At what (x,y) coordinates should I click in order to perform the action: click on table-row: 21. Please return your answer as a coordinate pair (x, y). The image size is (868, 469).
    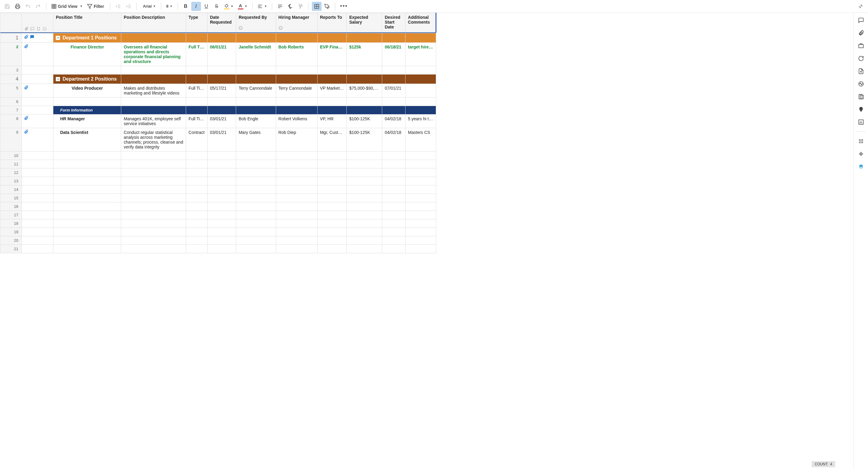
    Looking at the image, I should click on (218, 249).